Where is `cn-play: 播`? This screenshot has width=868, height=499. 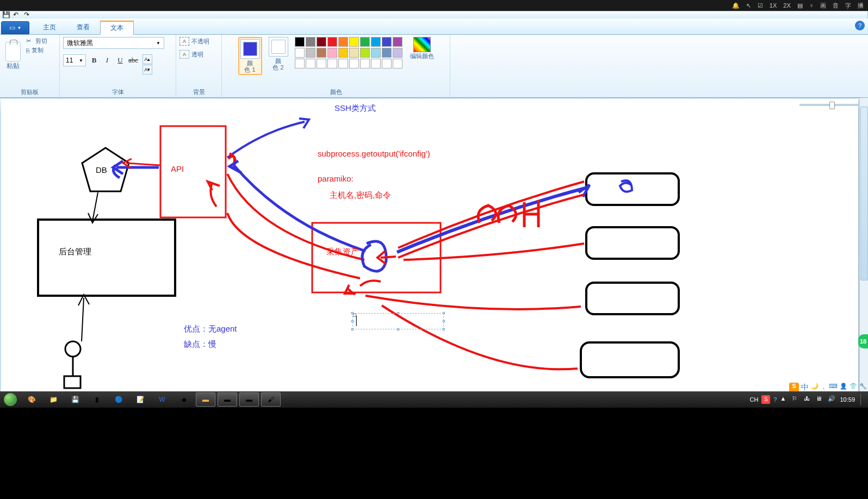 cn-play: 播 is located at coordinates (860, 5).